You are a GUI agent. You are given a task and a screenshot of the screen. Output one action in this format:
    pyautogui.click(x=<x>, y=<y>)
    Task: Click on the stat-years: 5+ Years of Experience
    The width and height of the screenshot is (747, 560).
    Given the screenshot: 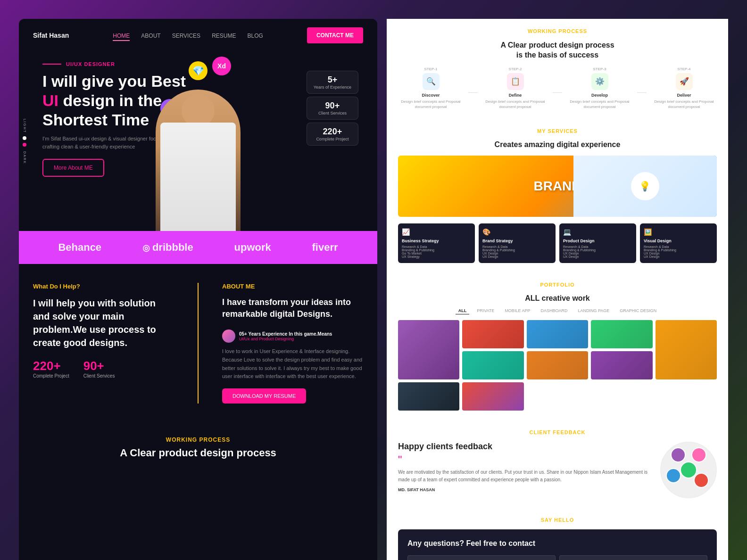 What is the action you would take?
    pyautogui.click(x=332, y=82)
    